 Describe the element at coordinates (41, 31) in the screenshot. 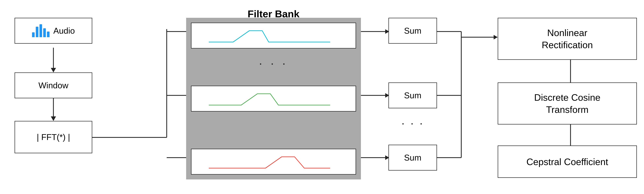

I see `audio-icon` at that location.